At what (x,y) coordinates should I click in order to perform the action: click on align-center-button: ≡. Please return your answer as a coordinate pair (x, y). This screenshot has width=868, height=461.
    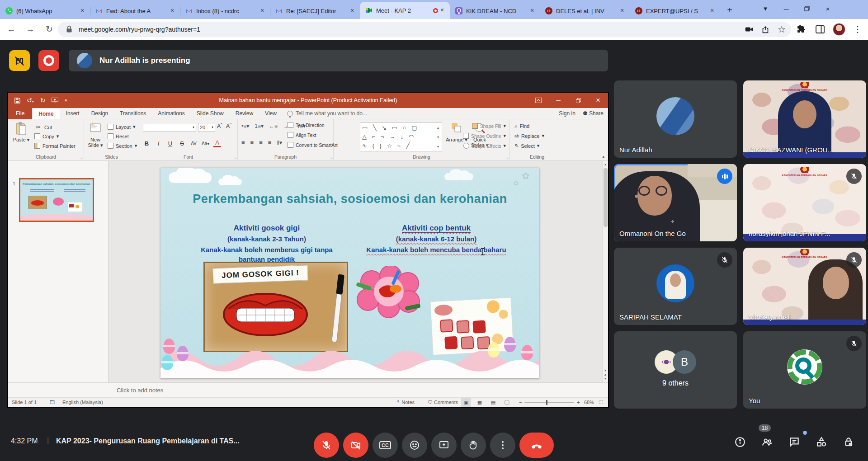
    Looking at the image, I should click on (252, 143).